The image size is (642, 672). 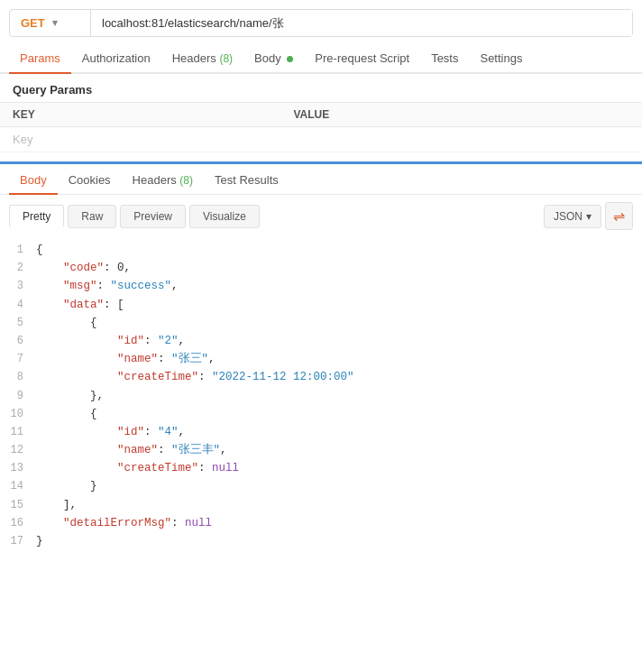 I want to click on line-content-11: "id": "4",, so click(x=337, y=432).